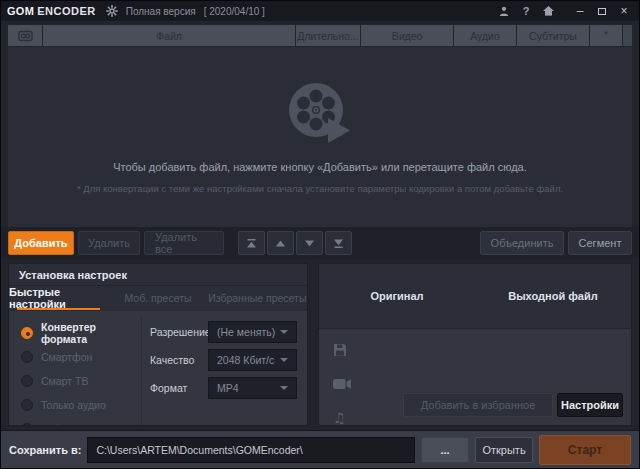 This screenshot has height=469, width=640. Describe the element at coordinates (179, 360) in the screenshot. I see `quality-label: Качество` at that location.